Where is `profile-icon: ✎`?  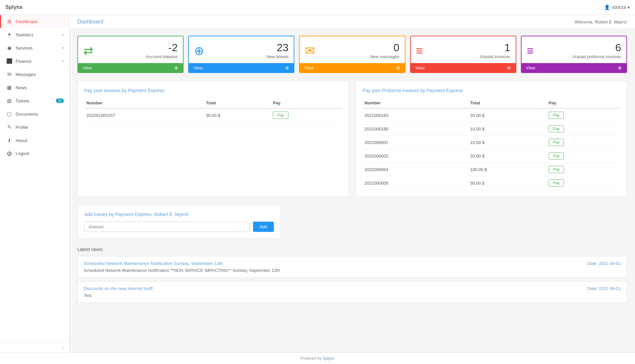
profile-icon: ✎ is located at coordinates (9, 127).